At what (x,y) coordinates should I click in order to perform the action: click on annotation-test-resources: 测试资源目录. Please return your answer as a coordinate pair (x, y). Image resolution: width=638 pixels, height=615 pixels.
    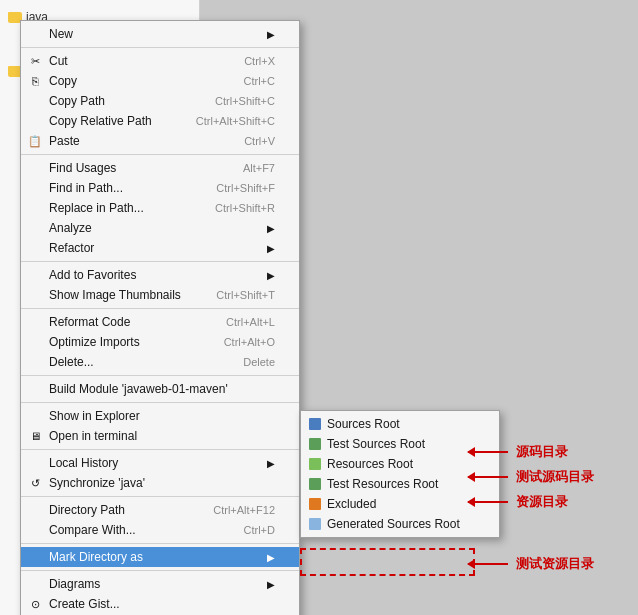
    Looking at the image, I should click on (531, 564).